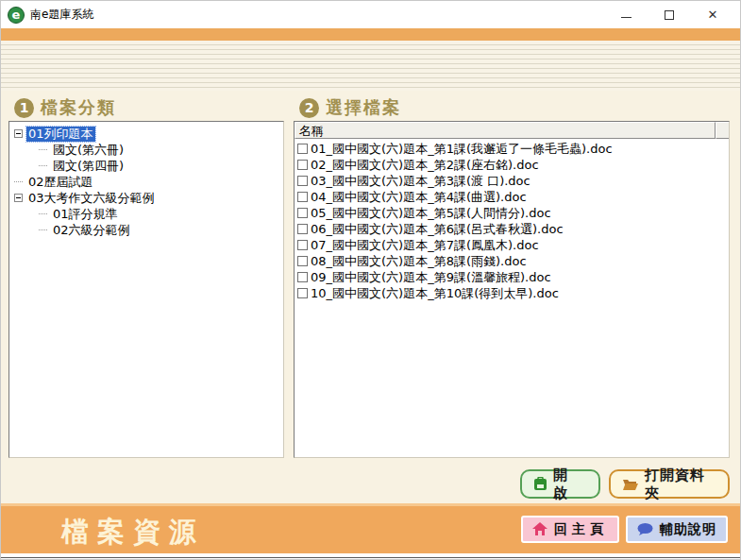 Image resolution: width=741 pixels, height=560 pixels. Describe the element at coordinates (631, 484) in the screenshot. I see `folder-icon` at that location.